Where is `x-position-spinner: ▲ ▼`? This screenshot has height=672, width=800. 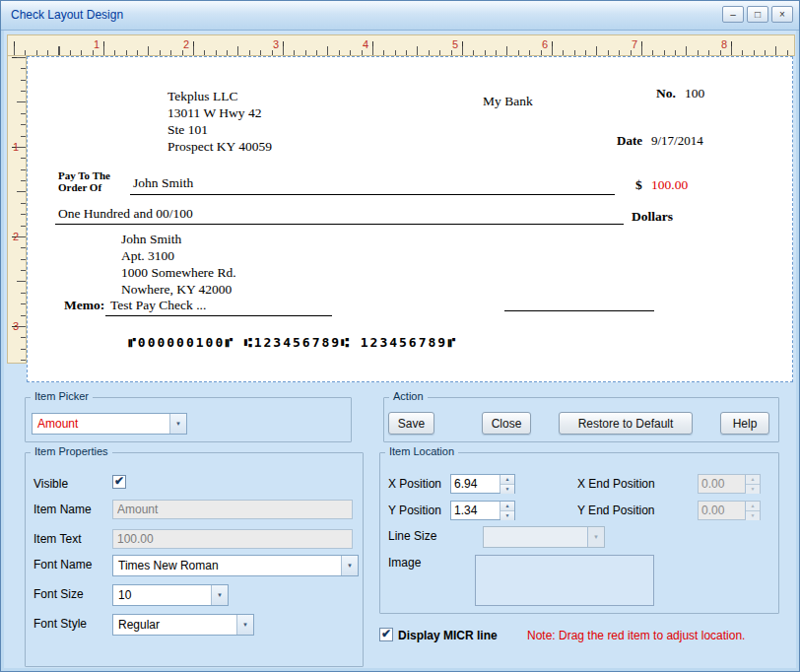
x-position-spinner: ▲ ▼ is located at coordinates (483, 484).